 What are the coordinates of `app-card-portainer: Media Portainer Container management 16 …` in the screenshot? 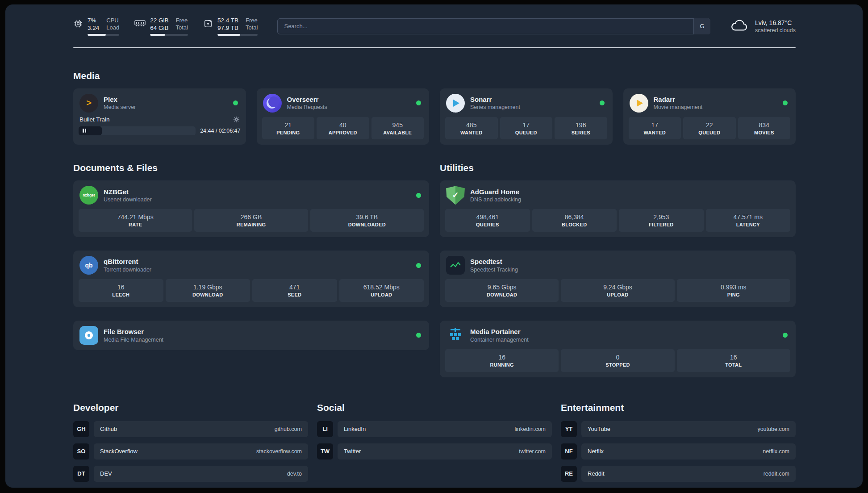 It's located at (618, 349).